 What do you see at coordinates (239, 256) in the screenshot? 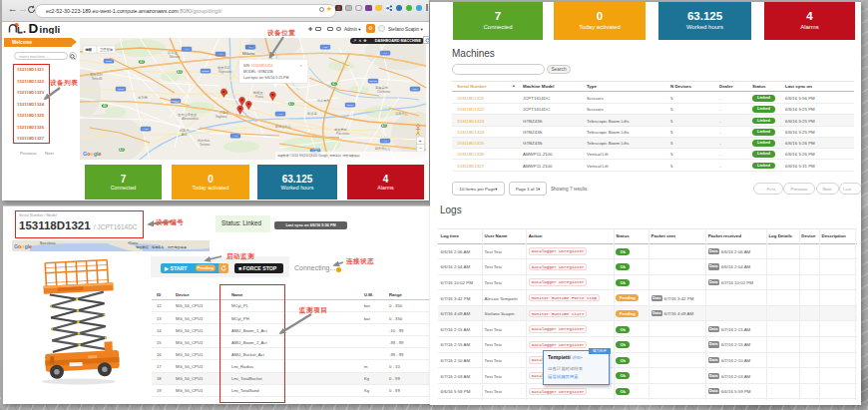
I see `svg-text: 启动监测` at bounding box center [239, 256].